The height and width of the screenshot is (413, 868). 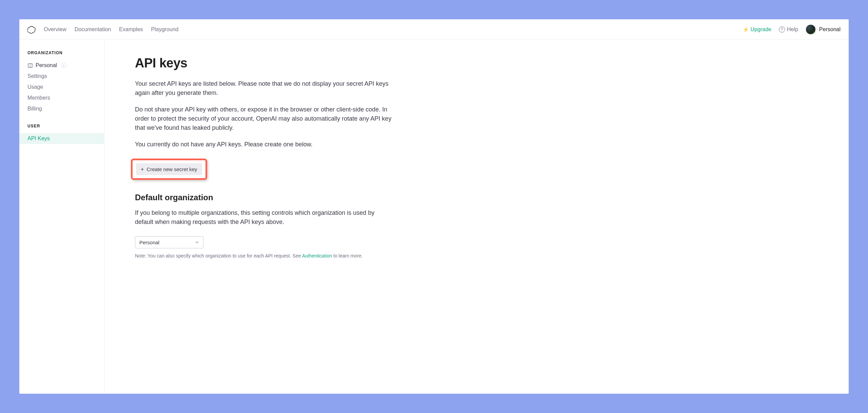 I want to click on sidebar-item-members: Members, so click(x=62, y=98).